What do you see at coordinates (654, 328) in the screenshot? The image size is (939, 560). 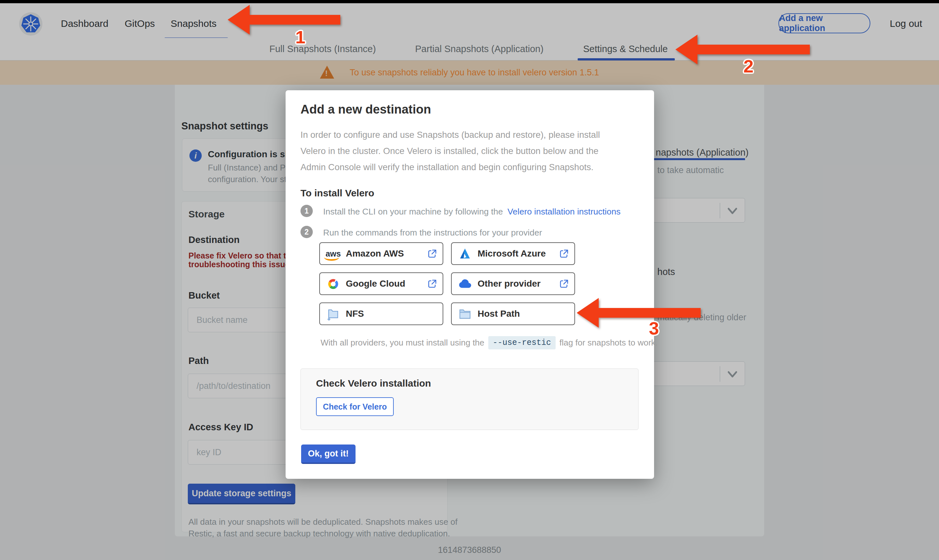 I see `annotation-number-3: 3` at bounding box center [654, 328].